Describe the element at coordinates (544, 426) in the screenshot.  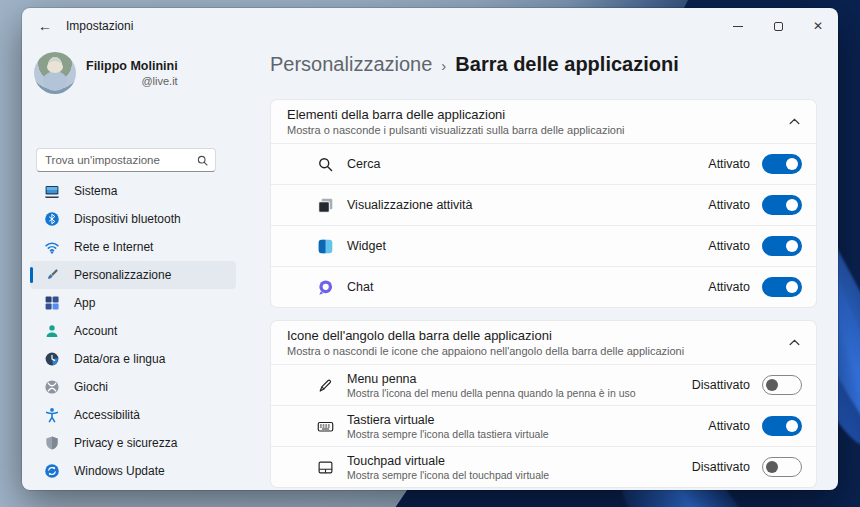
I see `setting-row-tastiera-virtuale: Tastiera virtuale Mostra sempre l'icona …` at that location.